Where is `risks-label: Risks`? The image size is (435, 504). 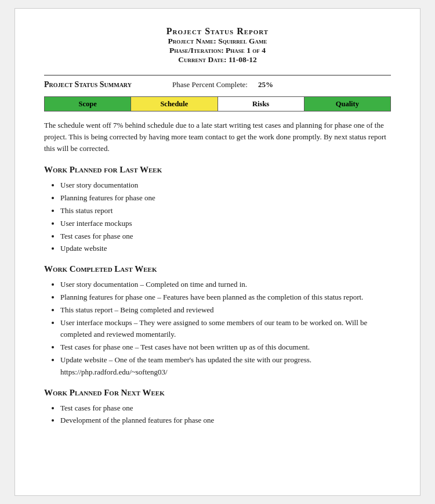 risks-label: Risks is located at coordinates (261, 105).